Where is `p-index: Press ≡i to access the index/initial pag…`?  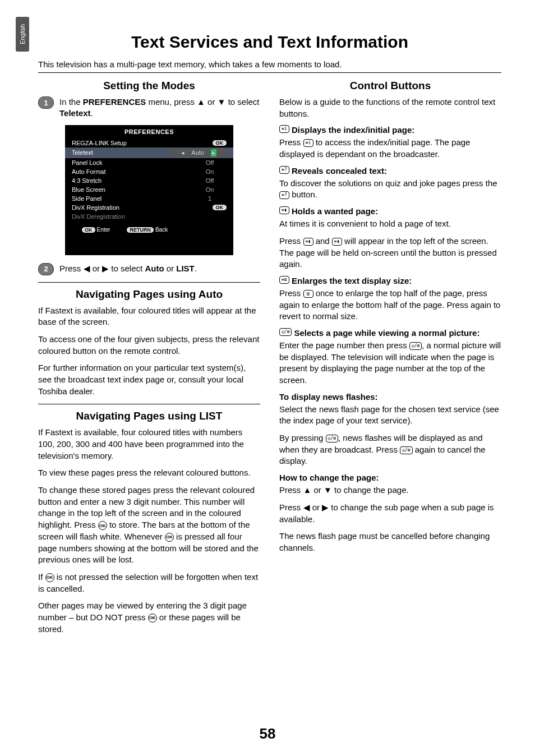 p-index: Press ≡i to access the index/initial pag… is located at coordinates (390, 148).